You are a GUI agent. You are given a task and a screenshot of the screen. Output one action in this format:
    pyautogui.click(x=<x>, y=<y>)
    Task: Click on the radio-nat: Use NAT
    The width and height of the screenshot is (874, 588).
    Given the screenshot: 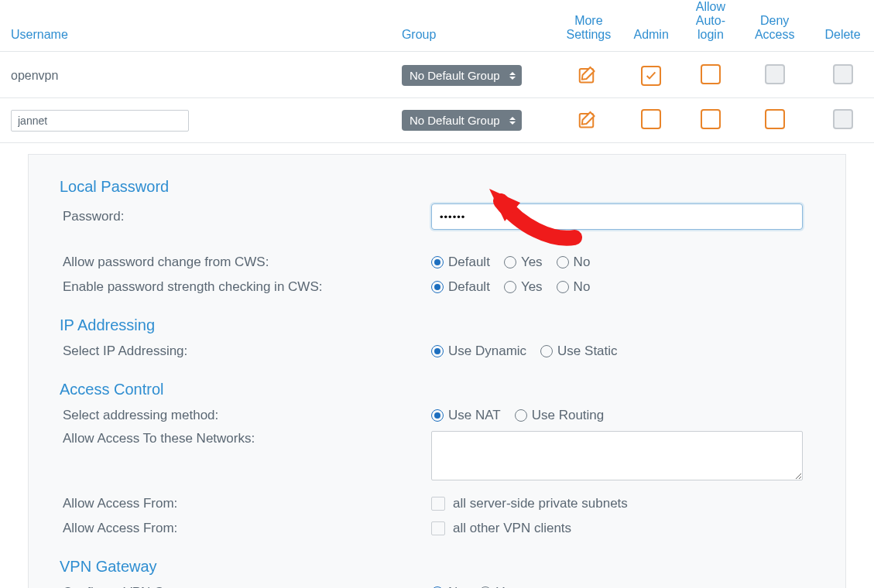 What is the action you would take?
    pyautogui.click(x=466, y=415)
    